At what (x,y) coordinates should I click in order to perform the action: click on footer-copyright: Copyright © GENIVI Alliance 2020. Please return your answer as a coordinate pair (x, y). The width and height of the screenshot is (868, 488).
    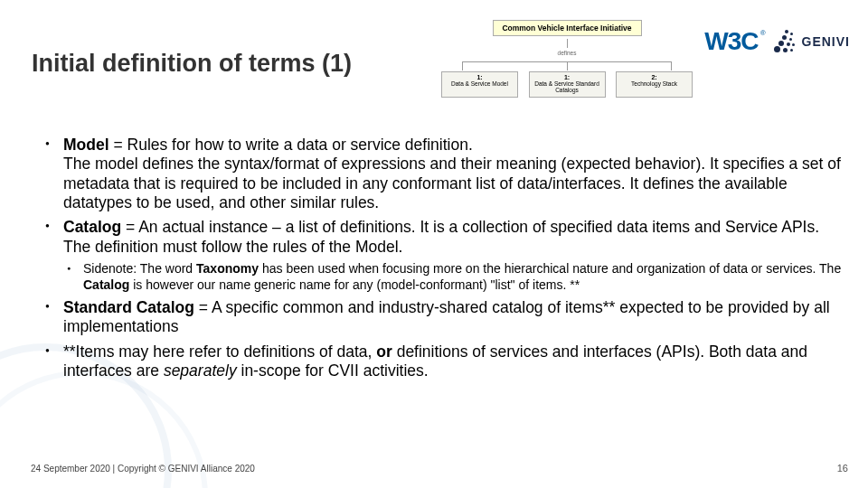
    Looking at the image, I should click on (186, 468).